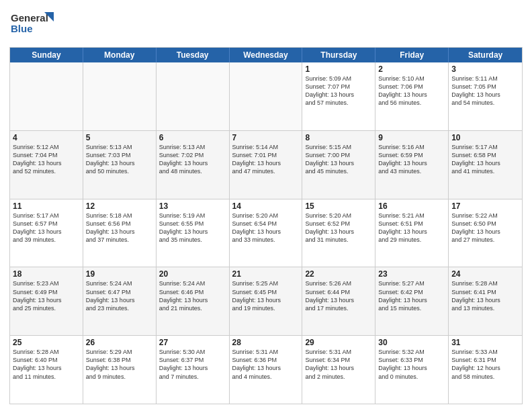 The height and width of the screenshot is (411, 532). Describe the element at coordinates (46, 206) in the screenshot. I see `day-number: 11` at that location.